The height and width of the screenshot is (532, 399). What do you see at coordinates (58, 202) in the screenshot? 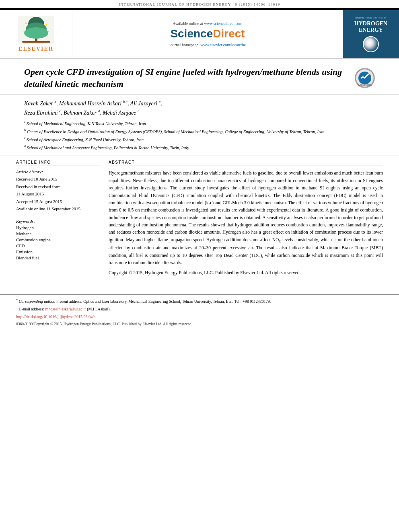
I see `accepted-date: Accepted 15 August 2015` at bounding box center [58, 202].